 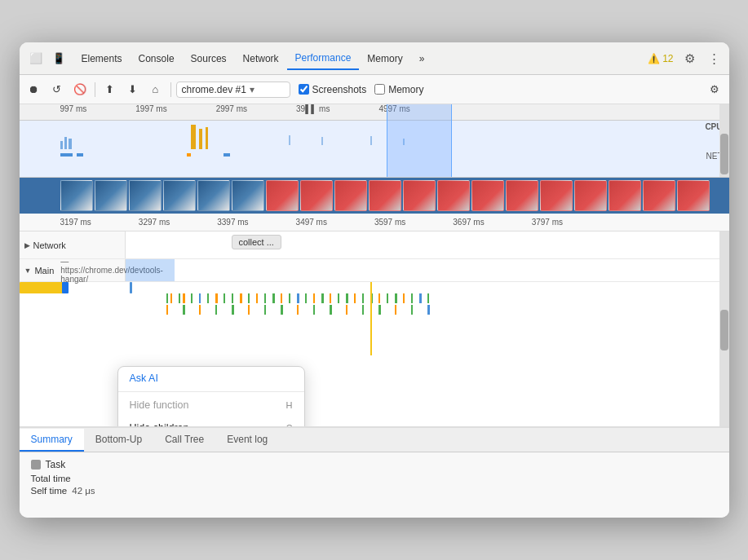 What do you see at coordinates (256, 242) in the screenshot?
I see `collect-button: collect ...` at bounding box center [256, 242].